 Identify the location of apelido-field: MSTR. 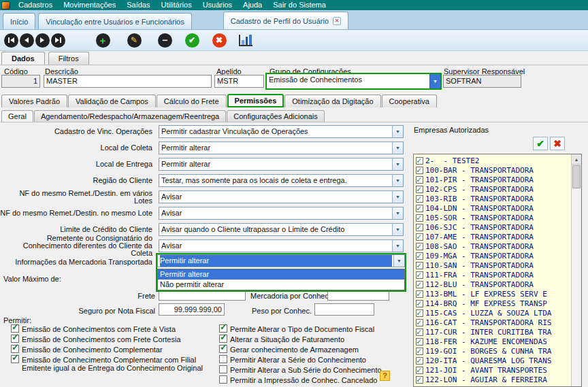
(240, 82).